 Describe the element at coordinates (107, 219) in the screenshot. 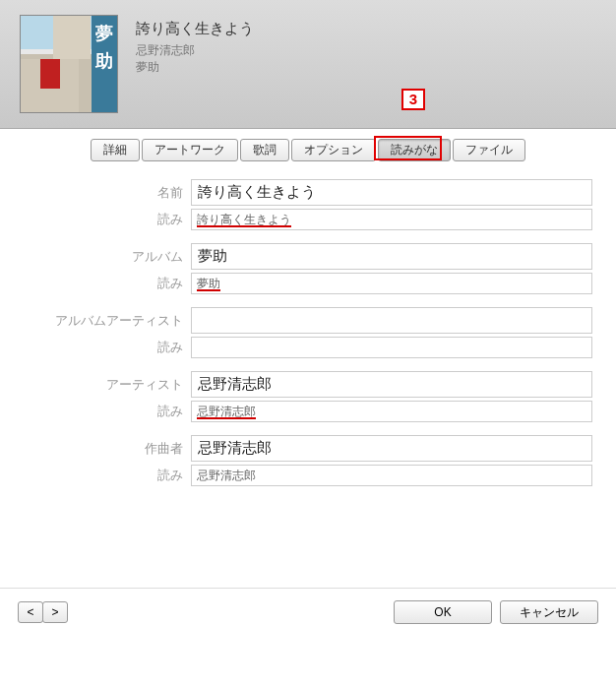

I see `name-yomi-label: 読み` at that location.